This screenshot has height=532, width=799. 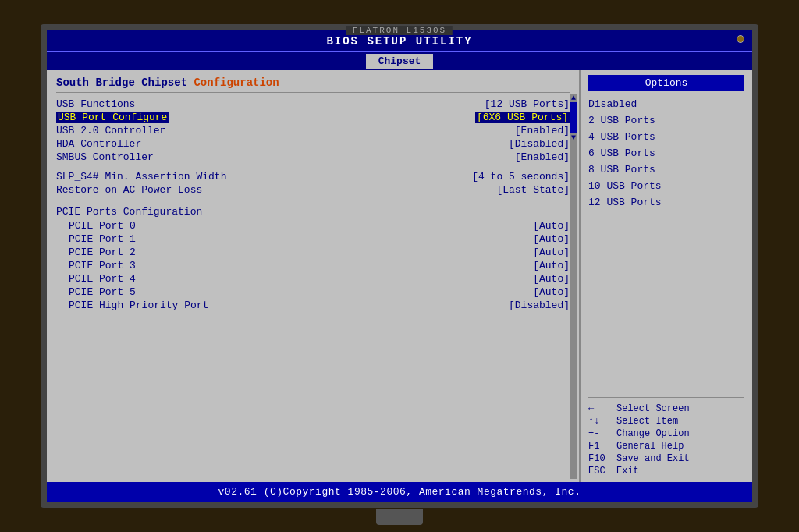 What do you see at coordinates (125, 83) in the screenshot?
I see `section-title-prefix: South Bridge Chipset` at bounding box center [125, 83].